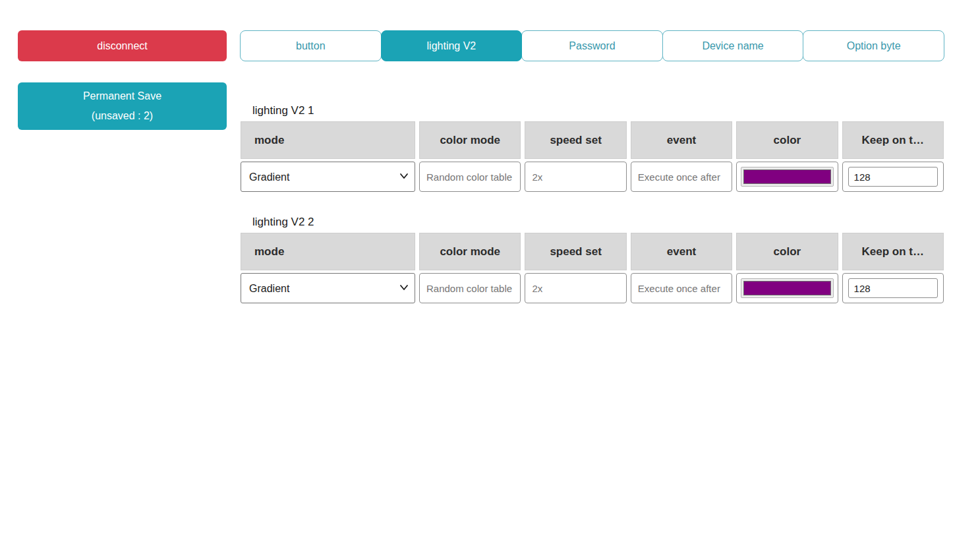  Describe the element at coordinates (592, 46) in the screenshot. I see `tab-password-label: Password` at that location.